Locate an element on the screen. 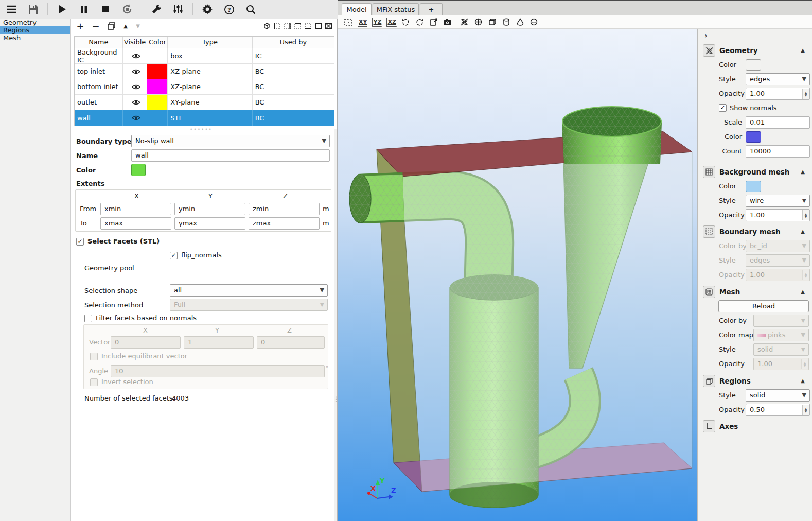  bottom-plane-icon is located at coordinates (308, 26).